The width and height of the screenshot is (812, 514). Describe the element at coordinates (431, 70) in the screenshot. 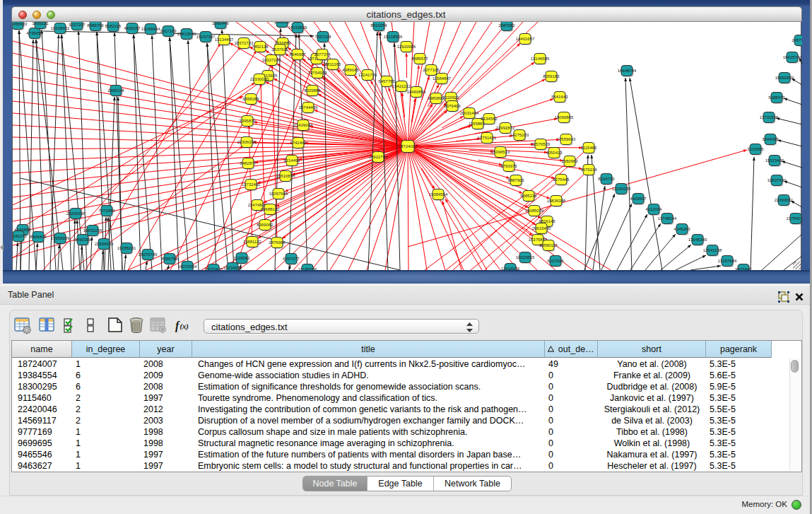

I see `svg-text: 2077105` at that location.